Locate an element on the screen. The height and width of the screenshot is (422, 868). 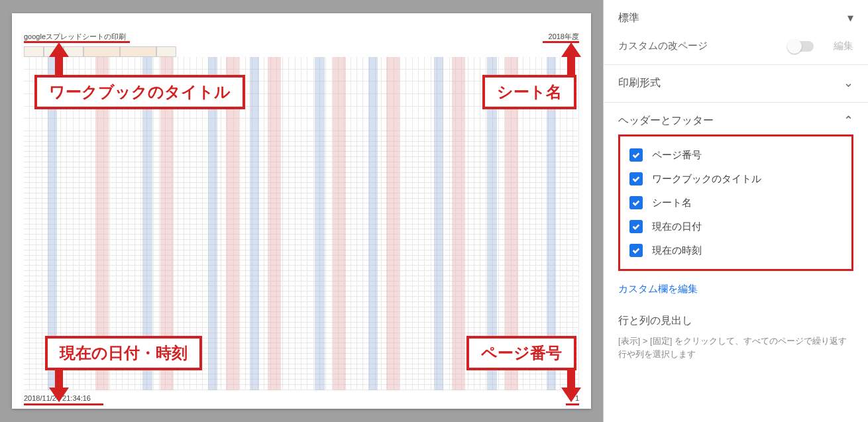
checkbox-workbook-title: ワークブックのタイトル is located at coordinates (735, 179).